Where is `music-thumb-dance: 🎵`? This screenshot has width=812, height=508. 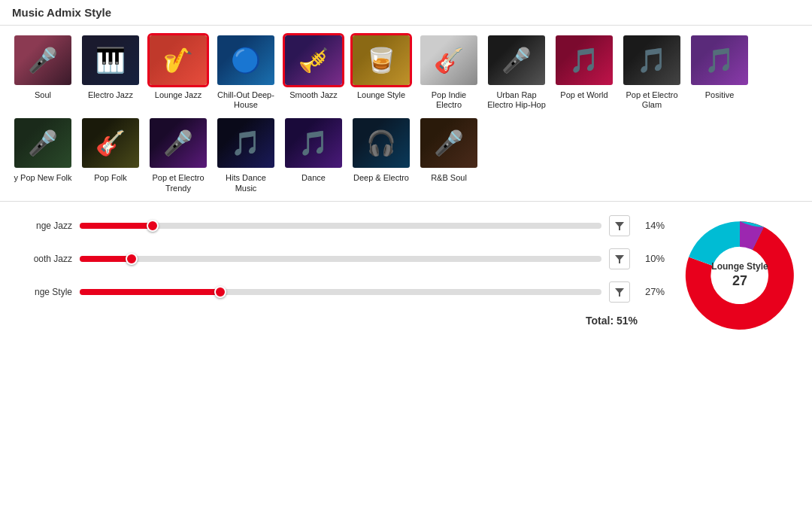 music-thumb-dance: 🎵 is located at coordinates (314, 143).